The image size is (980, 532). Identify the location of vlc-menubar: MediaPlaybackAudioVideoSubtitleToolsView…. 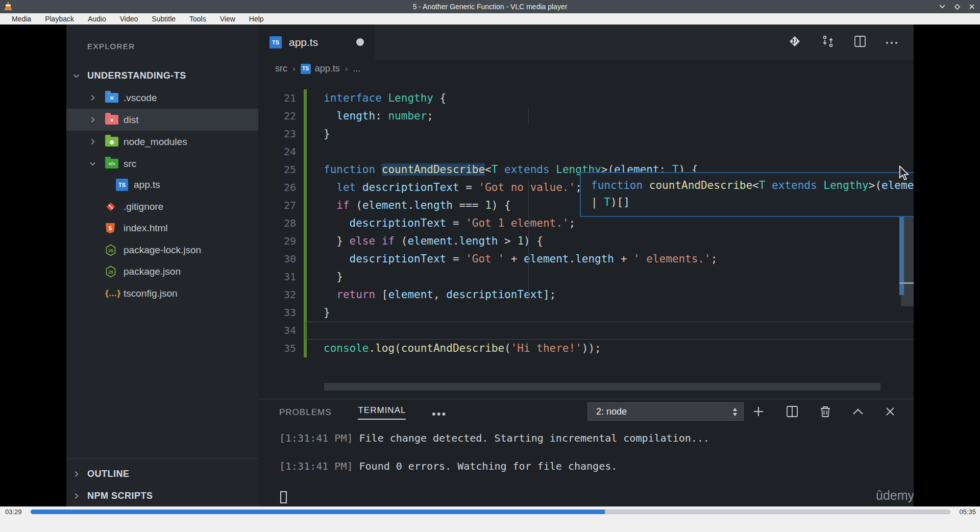
(490, 19).